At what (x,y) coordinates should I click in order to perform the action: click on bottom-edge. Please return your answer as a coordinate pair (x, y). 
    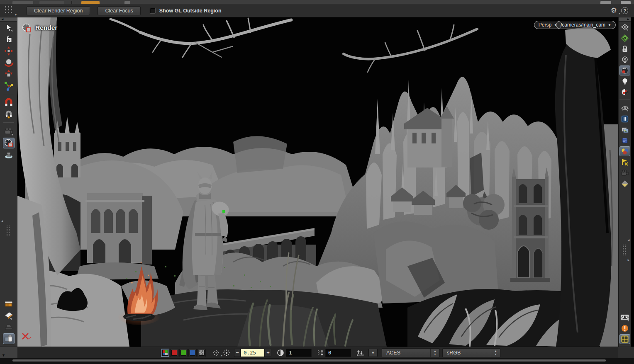
    Looking at the image, I should click on (317, 361).